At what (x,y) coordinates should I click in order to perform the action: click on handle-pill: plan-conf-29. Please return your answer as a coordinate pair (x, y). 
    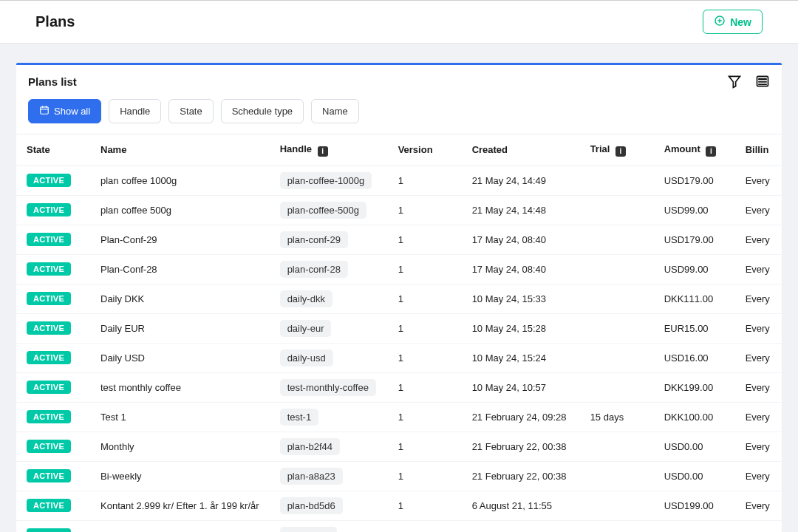
    Looking at the image, I should click on (314, 239).